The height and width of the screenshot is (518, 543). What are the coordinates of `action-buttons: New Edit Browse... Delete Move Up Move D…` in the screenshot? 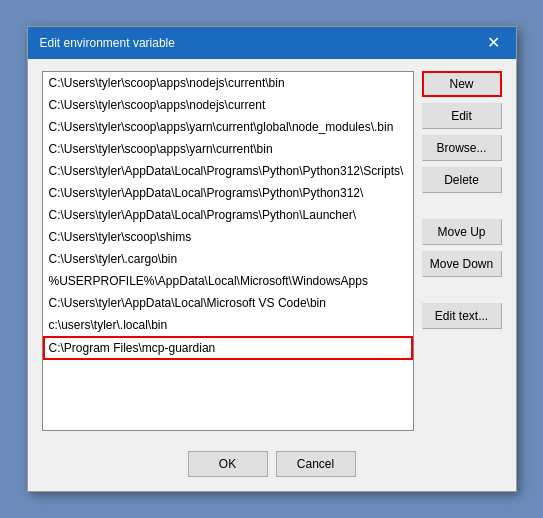 It's located at (462, 251).